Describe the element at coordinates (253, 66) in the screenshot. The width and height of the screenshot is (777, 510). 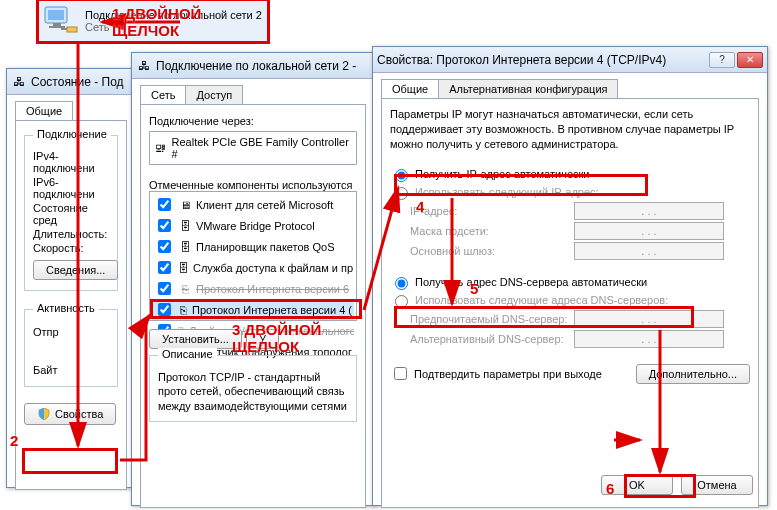
I see `titlebar-conn: 🖧 Подключение по локальной сети 2 -` at that location.